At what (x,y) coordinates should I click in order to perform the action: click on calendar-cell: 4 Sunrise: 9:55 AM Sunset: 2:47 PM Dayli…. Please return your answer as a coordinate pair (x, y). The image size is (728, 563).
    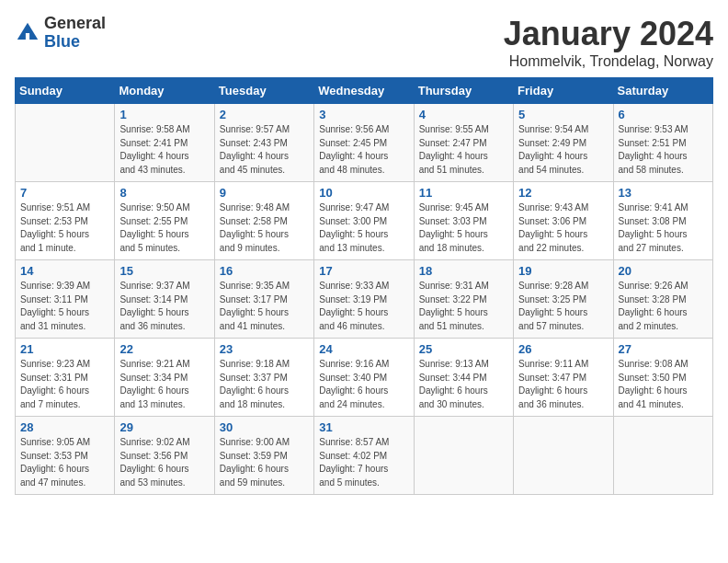
    Looking at the image, I should click on (463, 144).